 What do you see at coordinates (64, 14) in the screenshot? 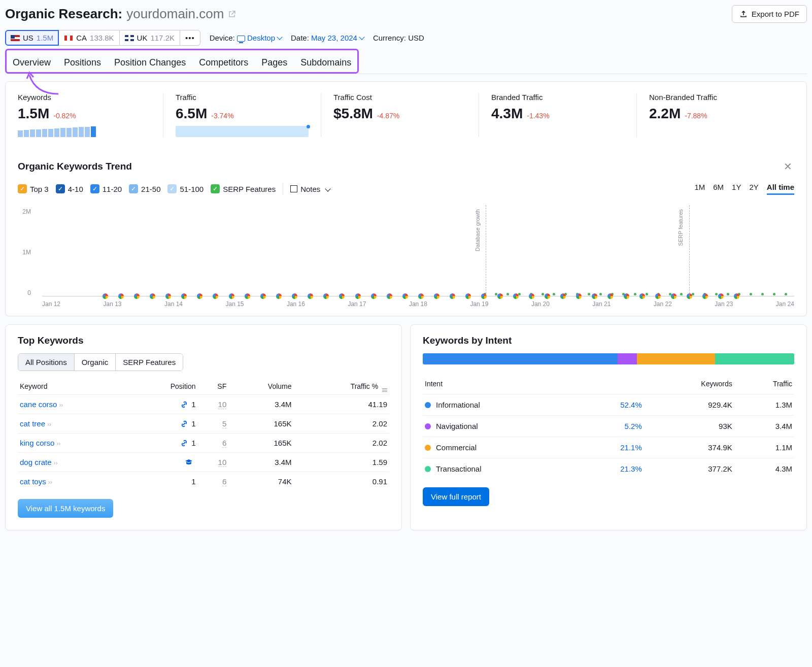
I see `title-prefix: Organic Research:` at bounding box center [64, 14].